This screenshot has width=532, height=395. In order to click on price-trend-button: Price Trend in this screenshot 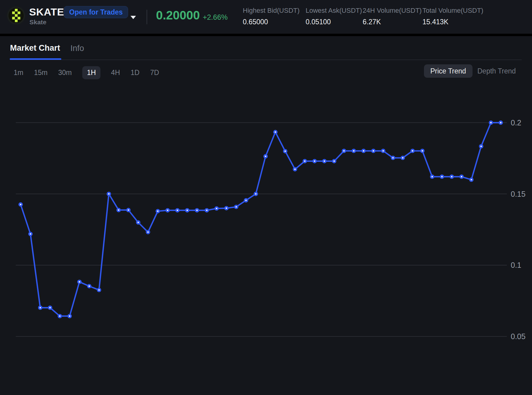, I will do `click(448, 71)`.